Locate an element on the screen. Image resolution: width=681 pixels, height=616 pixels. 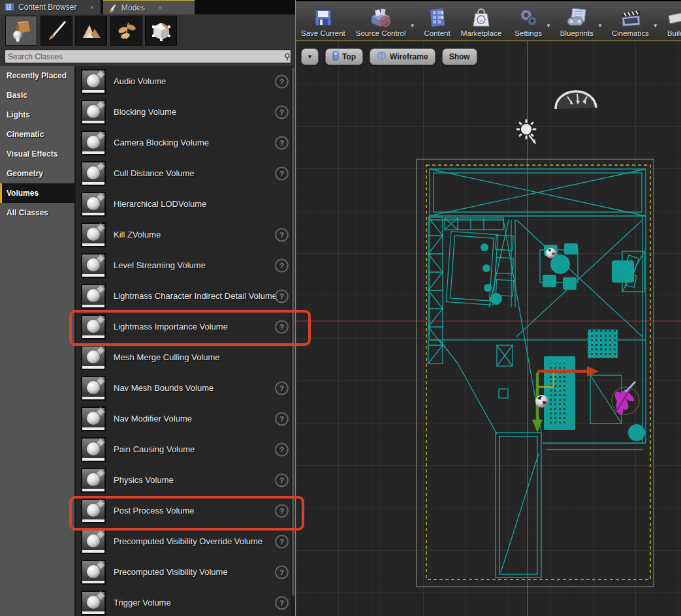
tab-content-browser: Content Browser × is located at coordinates (50, 7).